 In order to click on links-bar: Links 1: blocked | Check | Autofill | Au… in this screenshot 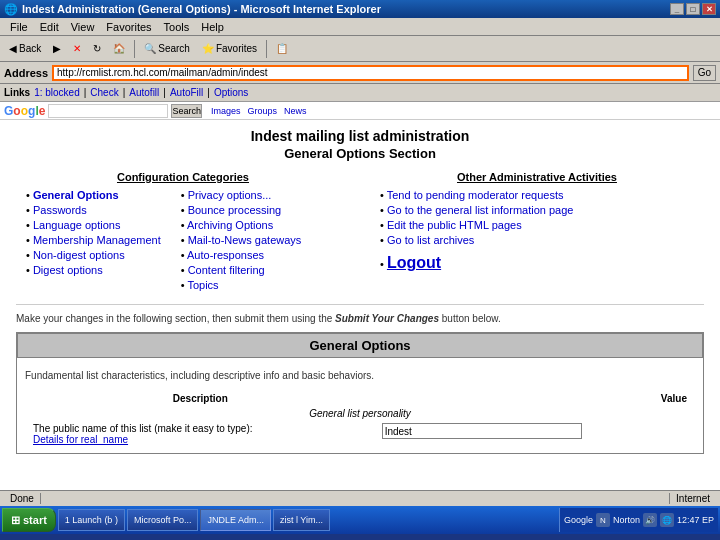, I will do `click(360, 93)`.